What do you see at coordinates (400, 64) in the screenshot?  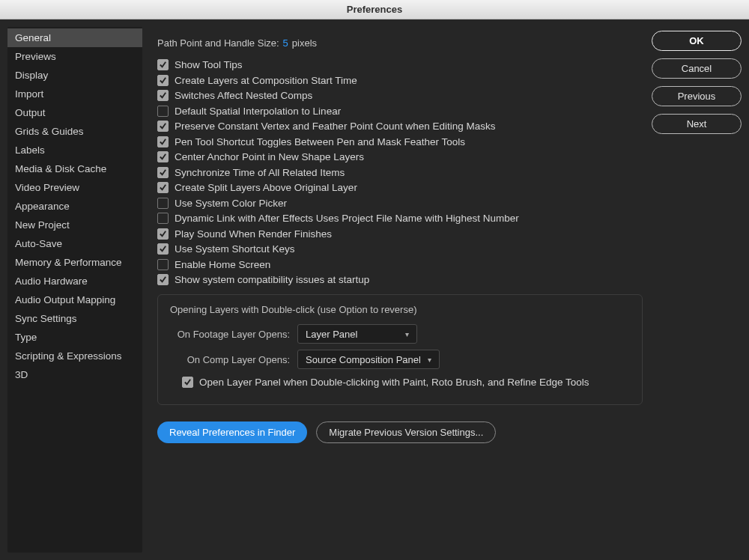 I see `checkbox-row: Show Tool Tips` at bounding box center [400, 64].